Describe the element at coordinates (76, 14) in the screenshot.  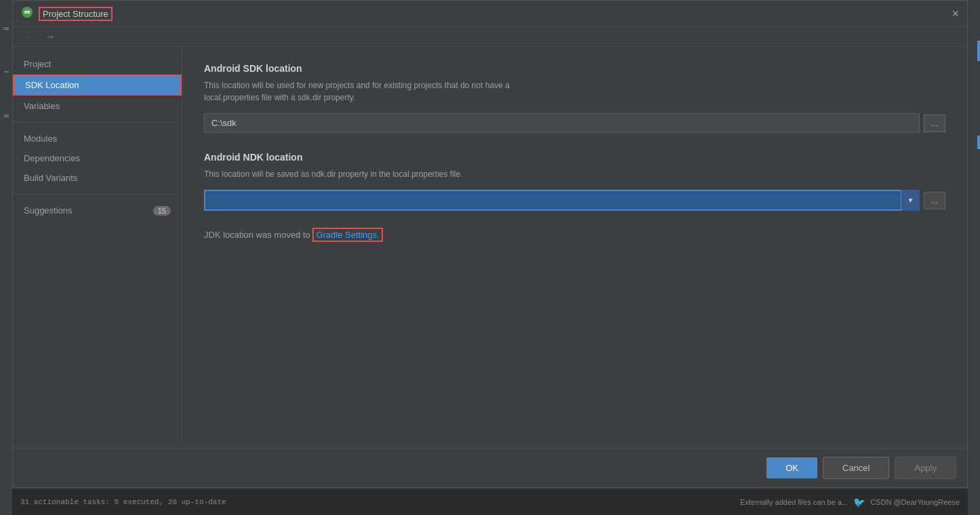
I see `dialog-title: Project Structure` at that location.